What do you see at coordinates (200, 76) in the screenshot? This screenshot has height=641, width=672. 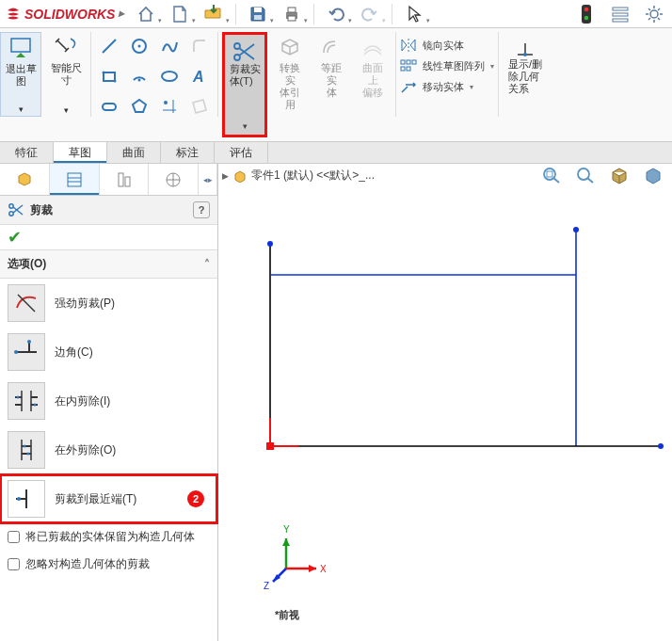 I see `text-tool: A` at bounding box center [200, 76].